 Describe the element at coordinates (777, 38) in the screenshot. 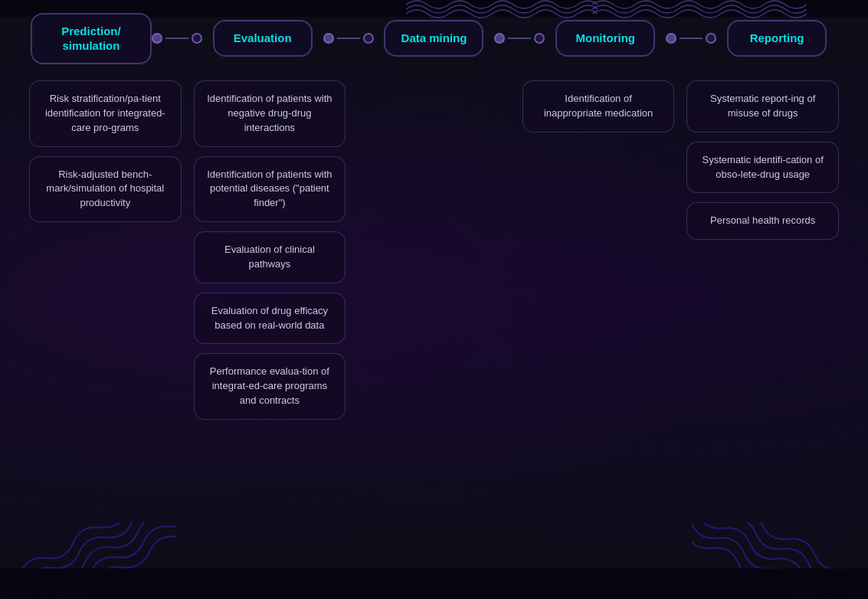

I see `stage-reporting: Reporting` at that location.